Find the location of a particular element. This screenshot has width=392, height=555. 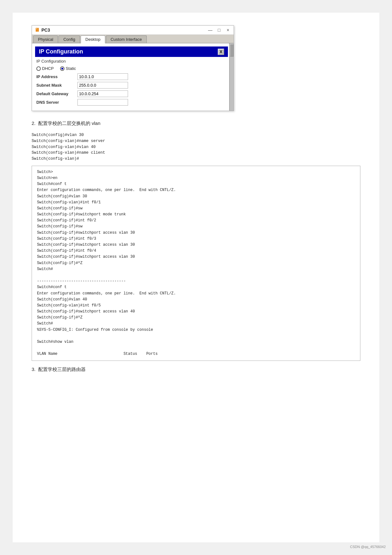

ip-config-close-button: X is located at coordinates (221, 52).